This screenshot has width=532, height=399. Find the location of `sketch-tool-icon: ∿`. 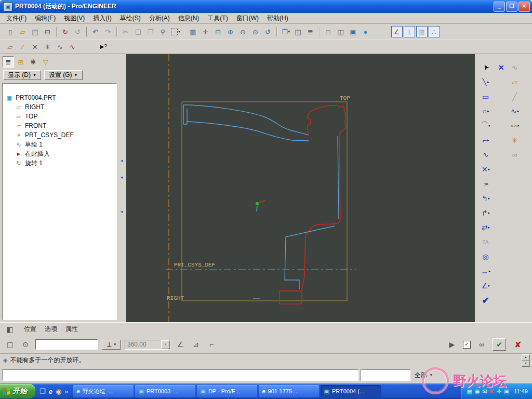

sketch-tool-icon: ∿ is located at coordinates (60, 47).